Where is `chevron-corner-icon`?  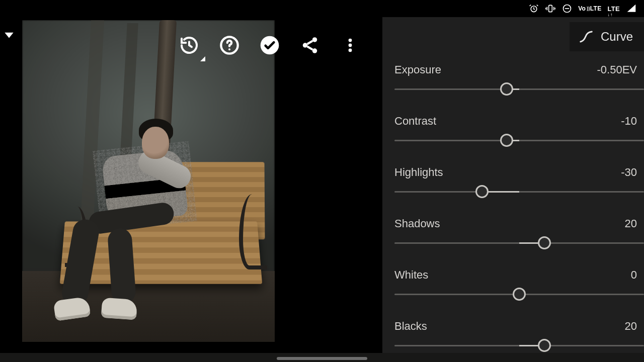 chevron-corner-icon is located at coordinates (203, 59).